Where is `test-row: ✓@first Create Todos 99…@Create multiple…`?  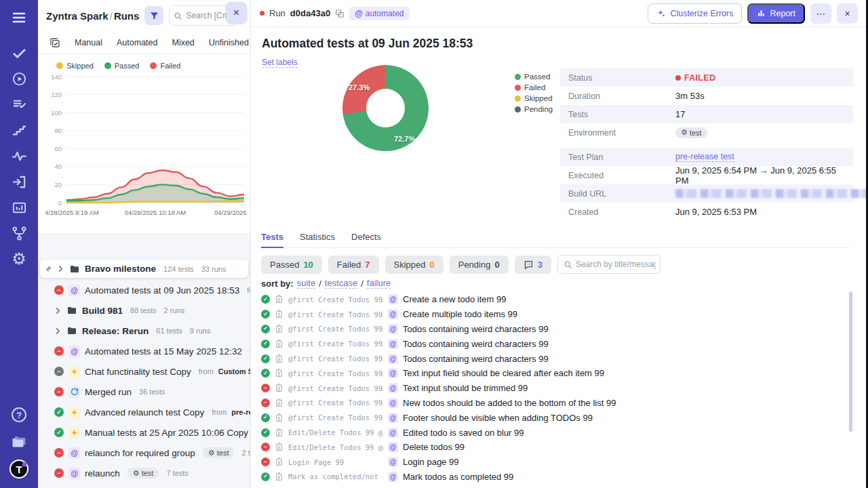
test-row: ✓@first Create Todos 99…@Create multiple… is located at coordinates (553, 314).